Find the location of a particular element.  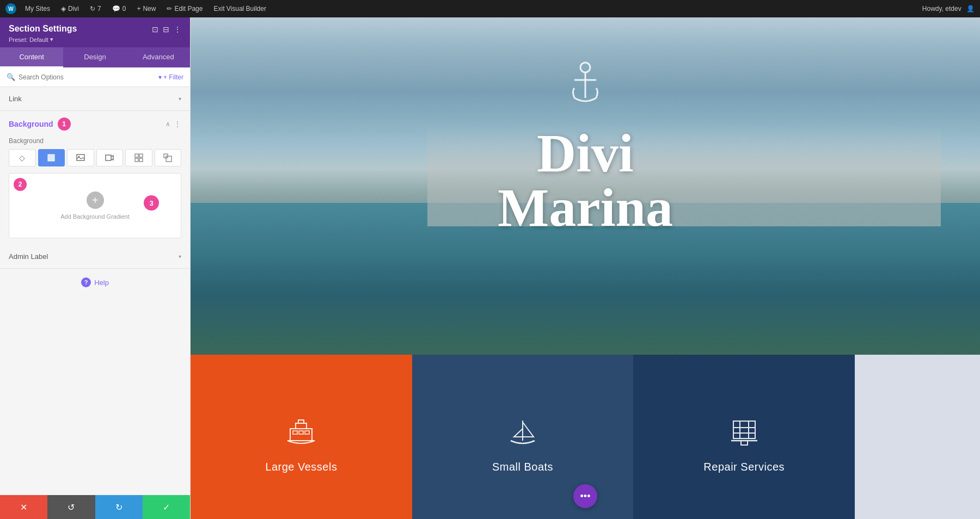

plus-icon: + is located at coordinates (138, 9).